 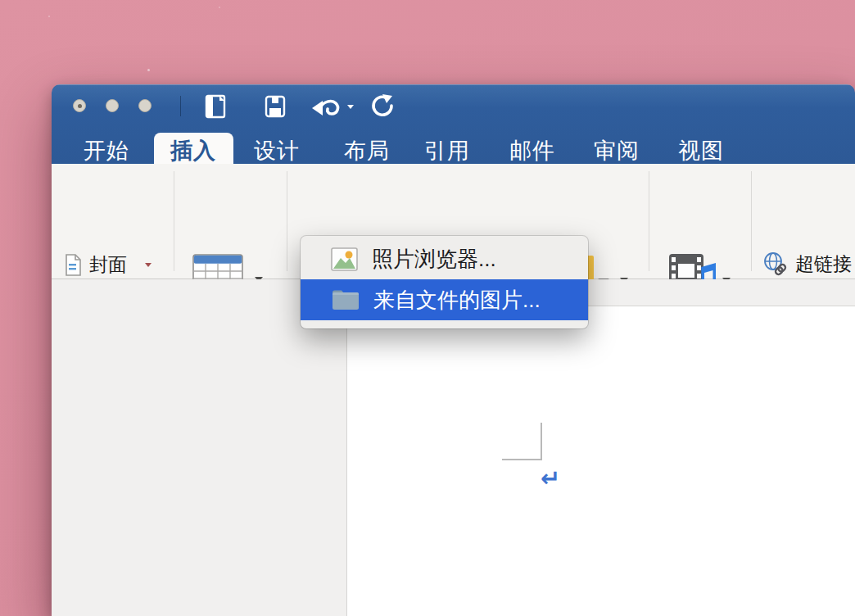 I want to click on menu-item-label: 照片浏览器..., so click(x=434, y=259).